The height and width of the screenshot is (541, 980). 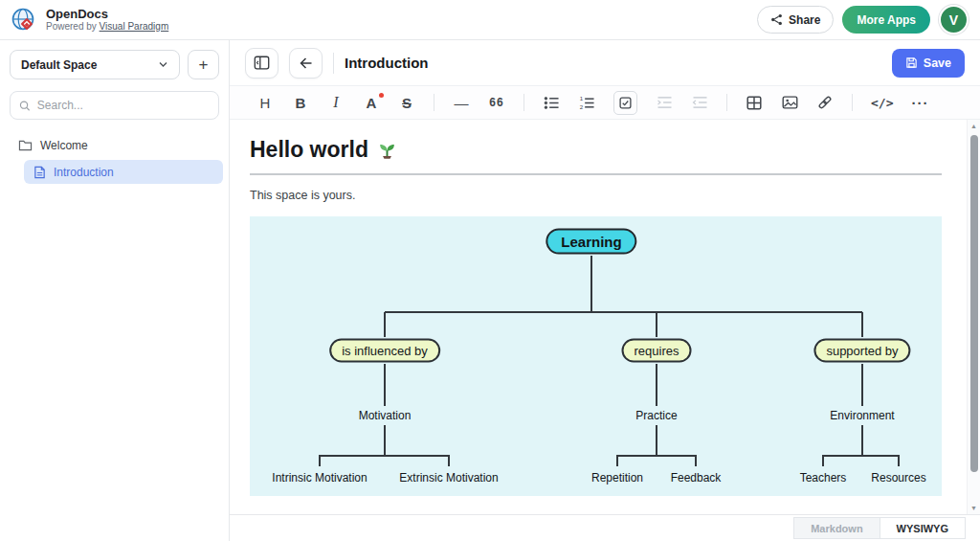 What do you see at coordinates (115, 105) in the screenshot?
I see `search-box` at bounding box center [115, 105].